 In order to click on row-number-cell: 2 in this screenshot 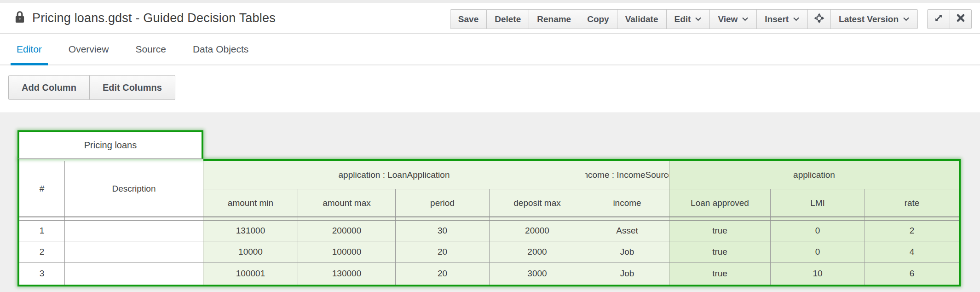, I will do `click(42, 252)`.